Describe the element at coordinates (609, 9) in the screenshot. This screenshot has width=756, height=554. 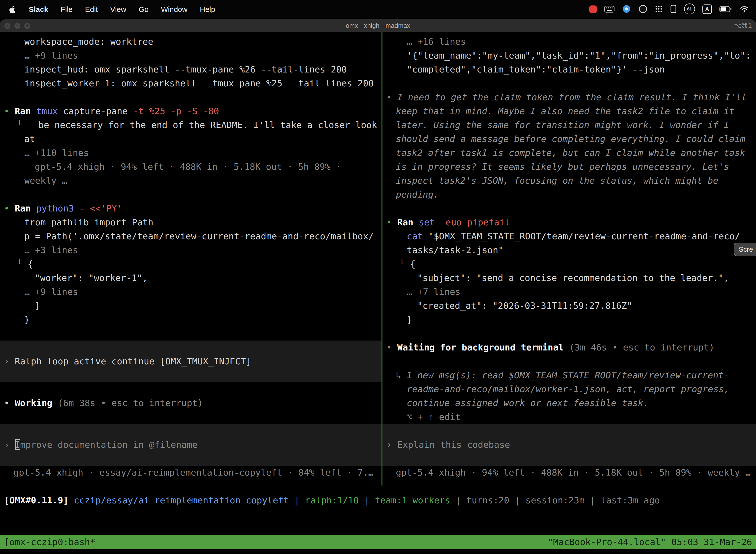
I see `keyboard-icon` at that location.